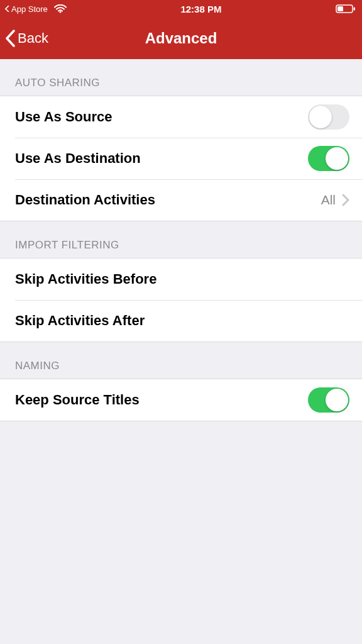 Image resolution: width=362 pixels, height=644 pixels. I want to click on nav-bar: Back Advanced, so click(181, 38).